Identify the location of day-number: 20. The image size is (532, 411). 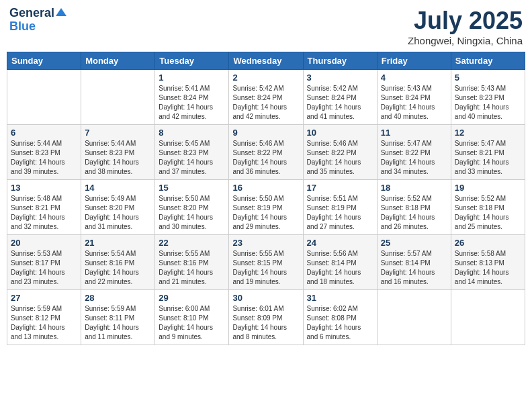
(44, 243).